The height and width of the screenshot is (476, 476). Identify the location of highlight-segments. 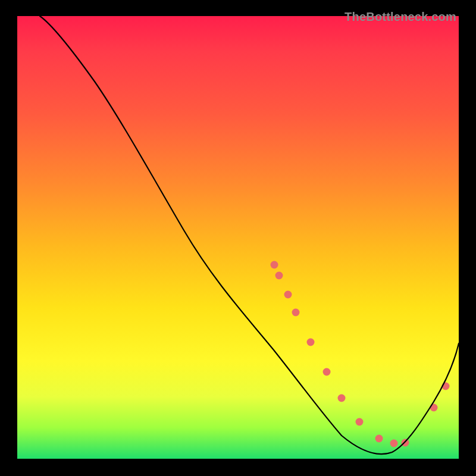
(350, 368).